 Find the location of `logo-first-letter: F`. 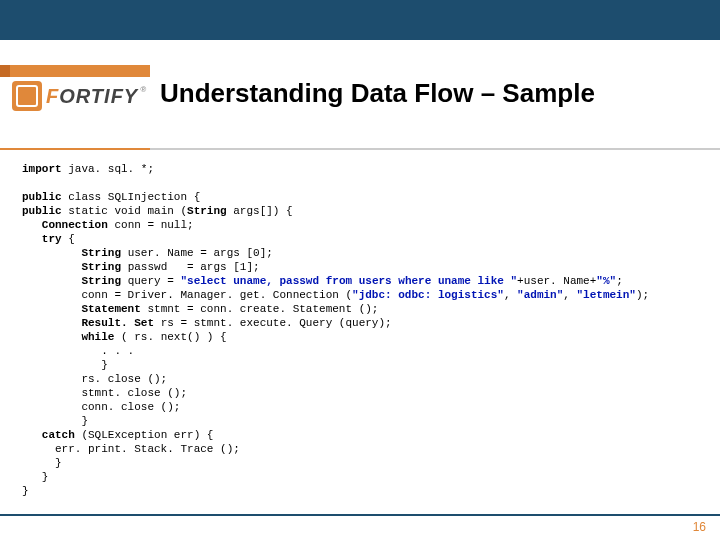

logo-first-letter: F is located at coordinates (52, 96).